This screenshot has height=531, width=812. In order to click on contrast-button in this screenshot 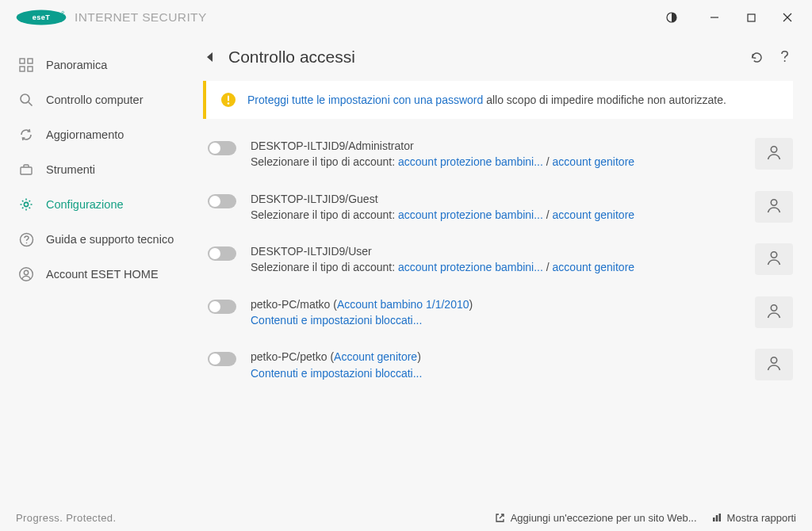, I will do `click(672, 17)`.